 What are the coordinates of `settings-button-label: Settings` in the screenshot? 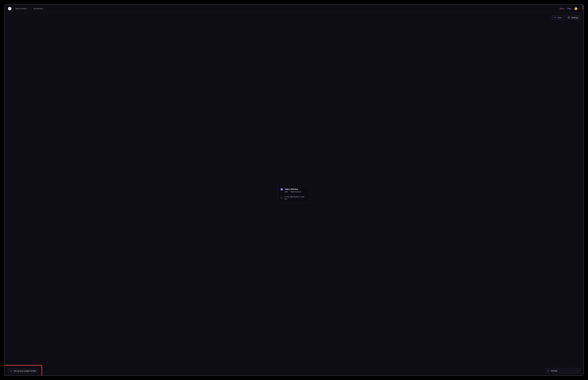 It's located at (575, 18).